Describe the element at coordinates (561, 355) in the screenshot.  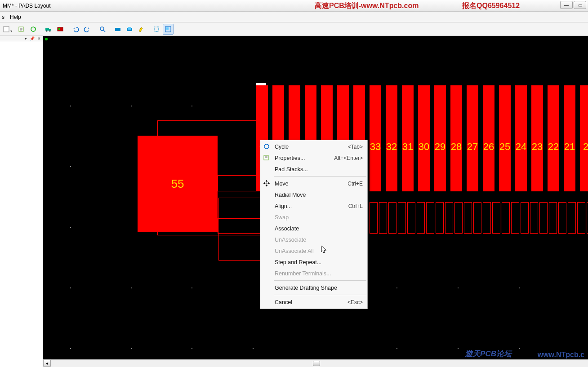
I see `watermark-url: www.NTpcb.c` at that location.